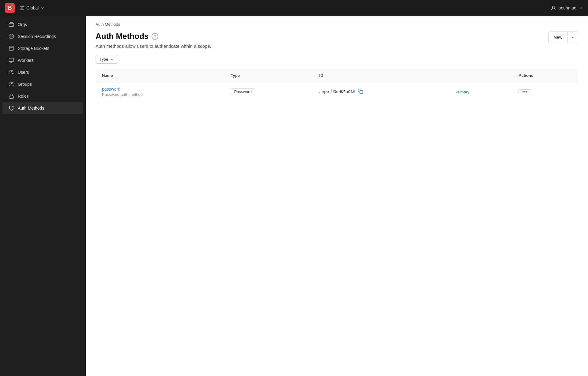 Image resolution: width=588 pixels, height=376 pixels. Describe the element at coordinates (32, 8) in the screenshot. I see `global-label: Global` at that location.